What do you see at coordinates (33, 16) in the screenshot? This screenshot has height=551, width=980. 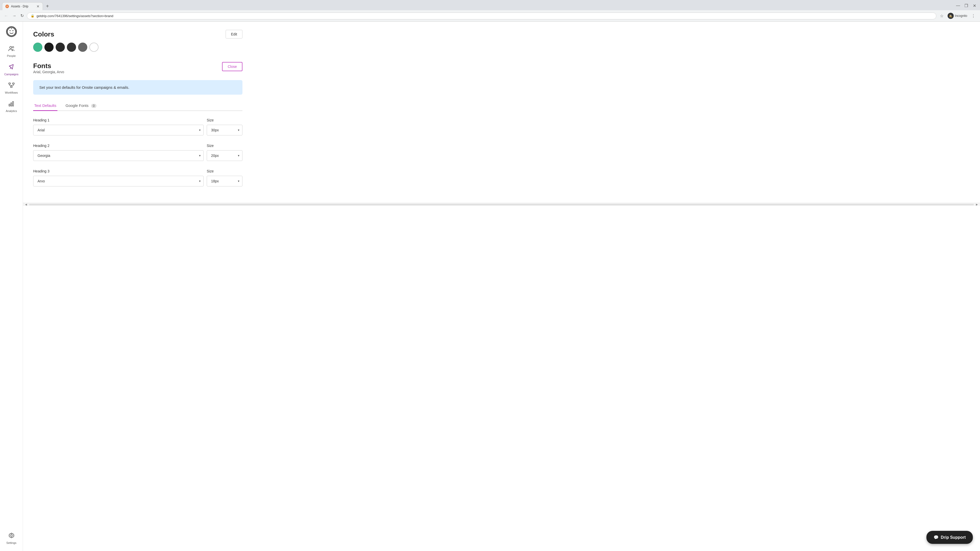 I see `security-lock-icon: 🔒` at bounding box center [33, 16].